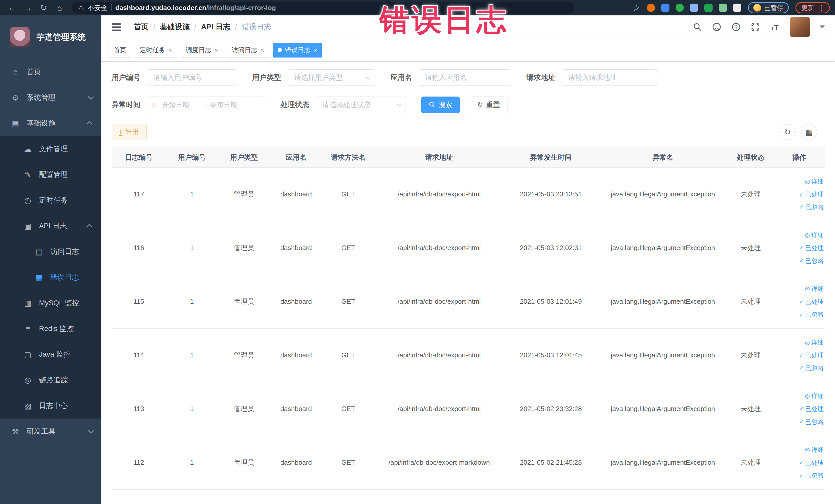  I want to click on bookmark-star-icon: ☆, so click(636, 8).